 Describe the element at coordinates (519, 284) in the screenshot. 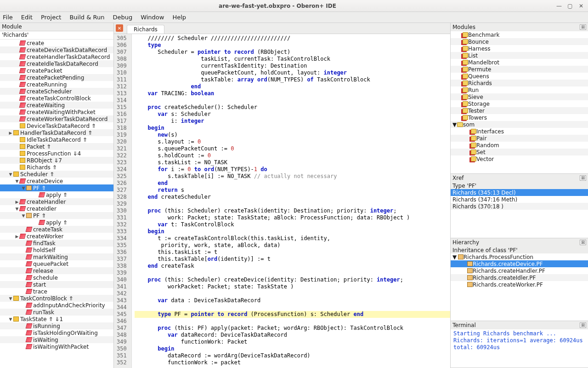

I see `hierarchy-item: Richards.createWorker.PF` at that location.